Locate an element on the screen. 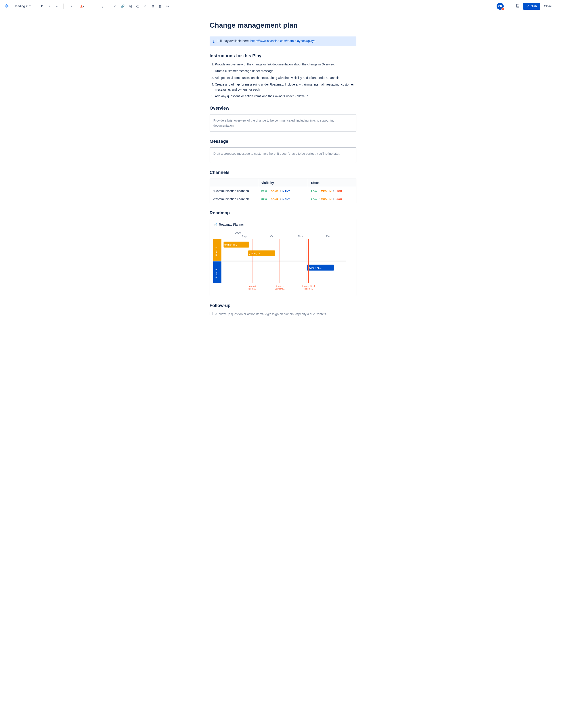 This screenshot has height=728, width=566. channels-section: Channels Visibility Effort <Communicatio… is located at coordinates (283, 187).